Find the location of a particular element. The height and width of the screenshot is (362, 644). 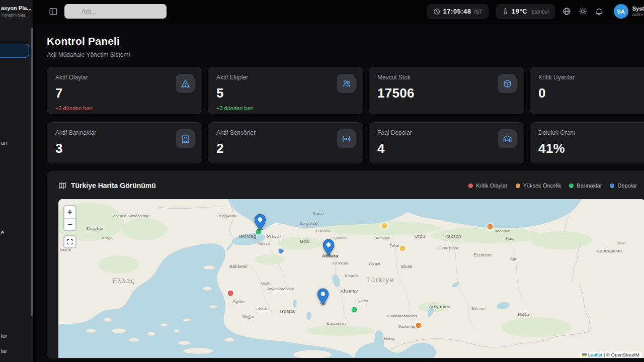

legend-item: Yüksek Öncelik is located at coordinates (538, 186).